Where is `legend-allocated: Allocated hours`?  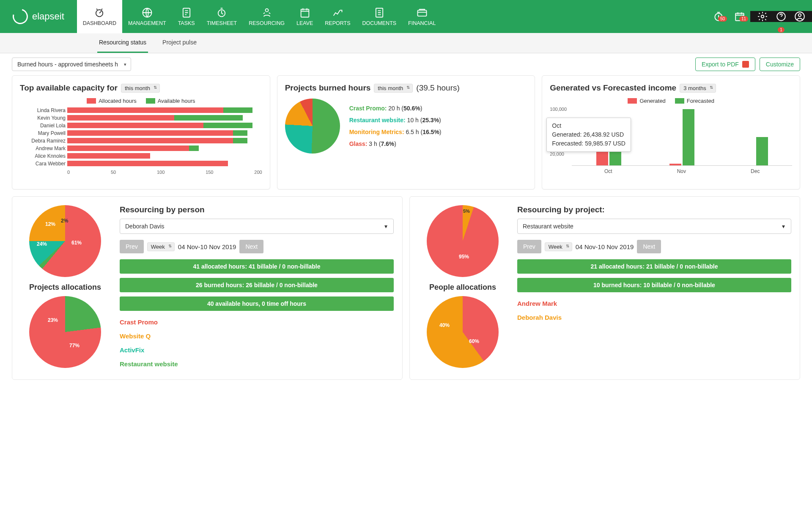 legend-allocated: Allocated hours is located at coordinates (118, 101).